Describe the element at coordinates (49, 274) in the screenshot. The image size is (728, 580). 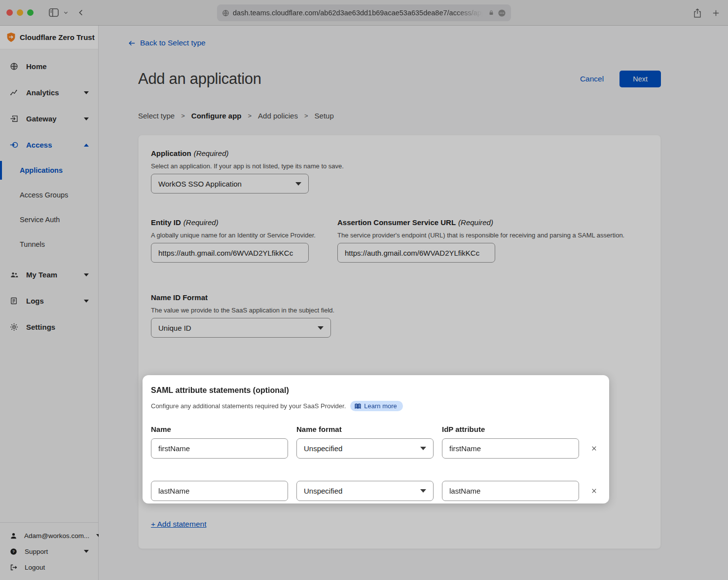
I see `sidebar-item-my-team: My Team` at that location.